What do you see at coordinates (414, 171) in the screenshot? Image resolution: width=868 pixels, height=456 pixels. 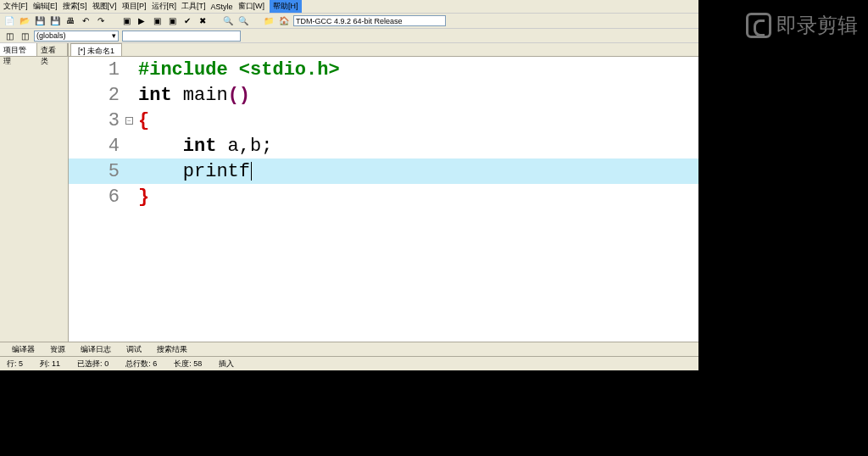 I see `code-content: printf` at bounding box center [414, 171].